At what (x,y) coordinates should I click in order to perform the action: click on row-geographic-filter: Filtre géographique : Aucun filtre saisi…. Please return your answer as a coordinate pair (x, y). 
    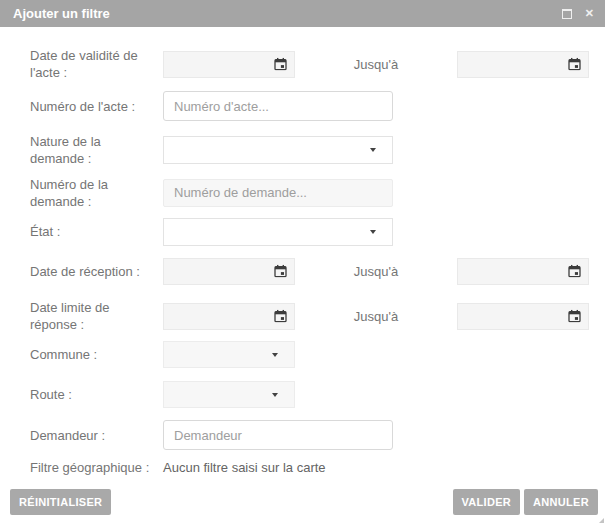
    Looking at the image, I should click on (310, 468).